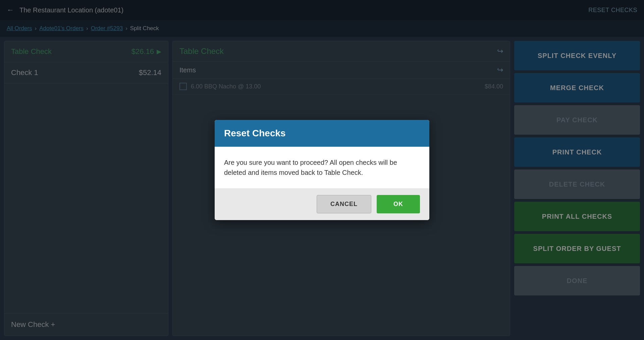  Describe the element at coordinates (398, 204) in the screenshot. I see `modal-ok-button: OK` at that location.